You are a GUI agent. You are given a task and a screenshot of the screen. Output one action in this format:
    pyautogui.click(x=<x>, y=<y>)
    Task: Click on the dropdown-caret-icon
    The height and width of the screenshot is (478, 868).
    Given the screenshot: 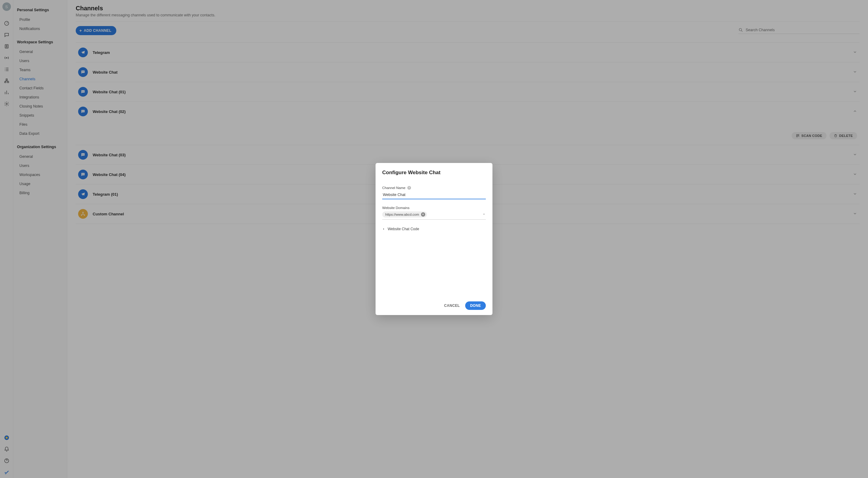 What is the action you would take?
    pyautogui.click(x=484, y=214)
    